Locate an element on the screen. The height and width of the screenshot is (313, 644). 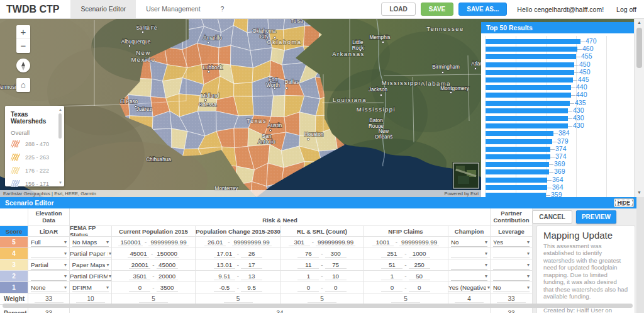
population-change-min-input: 26.01 is located at coordinates (215, 242).